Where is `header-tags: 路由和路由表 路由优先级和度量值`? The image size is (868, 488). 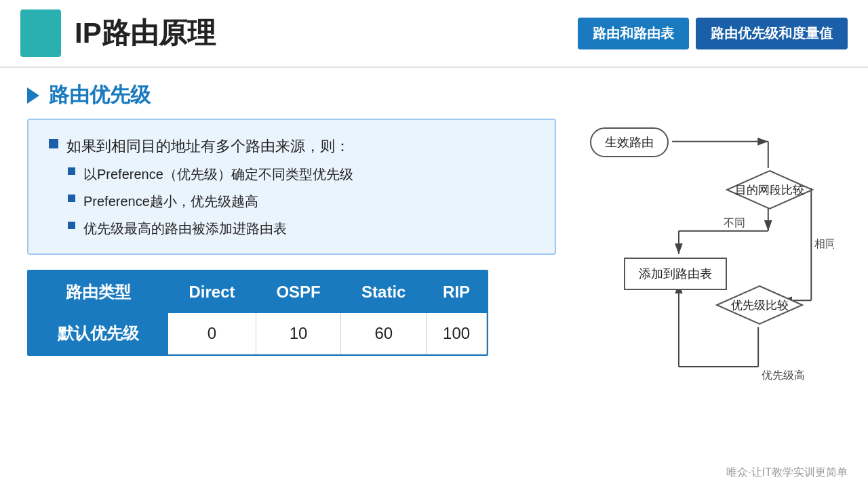
header-tags: 路由和路由表 路由优先级和度量值 is located at coordinates (713, 34).